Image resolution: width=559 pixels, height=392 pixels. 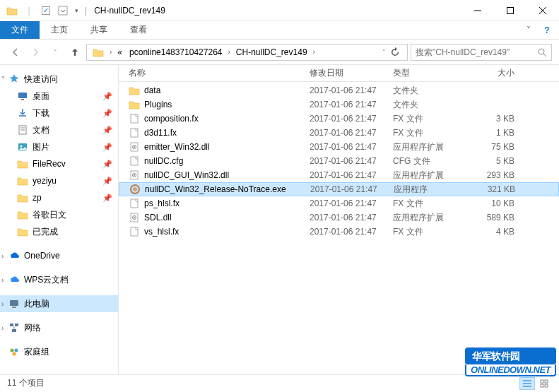 What do you see at coordinates (171, 119) in the screenshot?
I see `file-name: composition.fx` at bounding box center [171, 119].